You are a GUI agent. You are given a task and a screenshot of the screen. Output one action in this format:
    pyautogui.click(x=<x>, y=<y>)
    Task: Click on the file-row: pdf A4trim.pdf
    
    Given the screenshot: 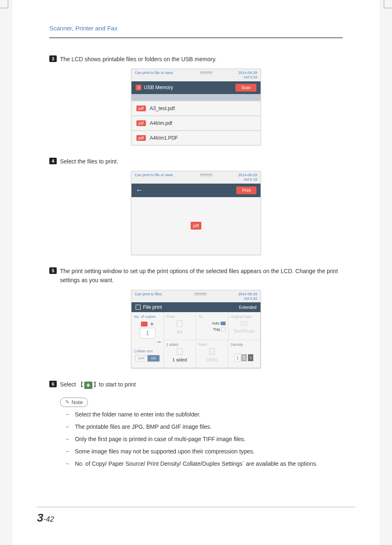 What is the action you would take?
    pyautogui.click(x=196, y=123)
    